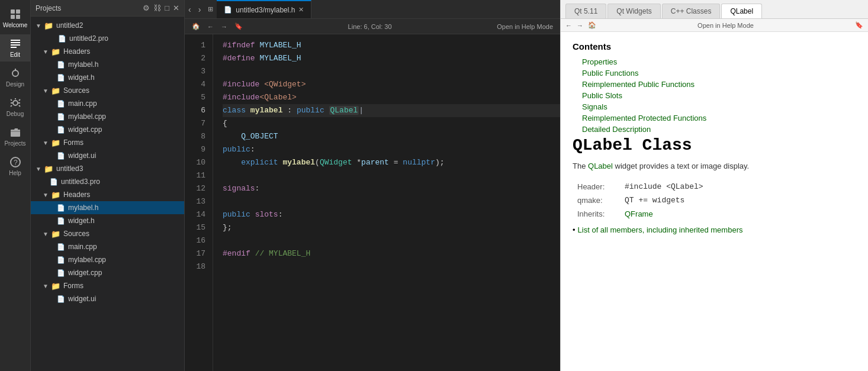  What do you see at coordinates (211, 27) in the screenshot?
I see `nav-back-btn: ←` at bounding box center [211, 27].